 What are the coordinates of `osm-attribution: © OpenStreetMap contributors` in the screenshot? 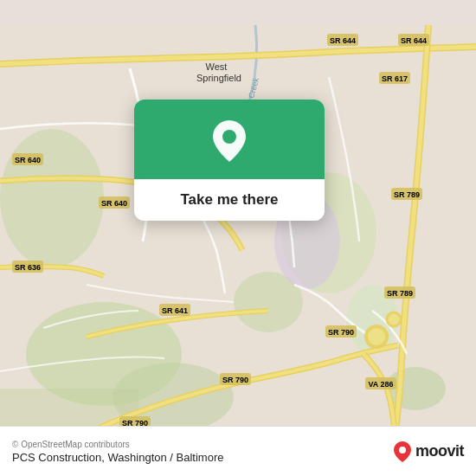 It's located at (118, 445).